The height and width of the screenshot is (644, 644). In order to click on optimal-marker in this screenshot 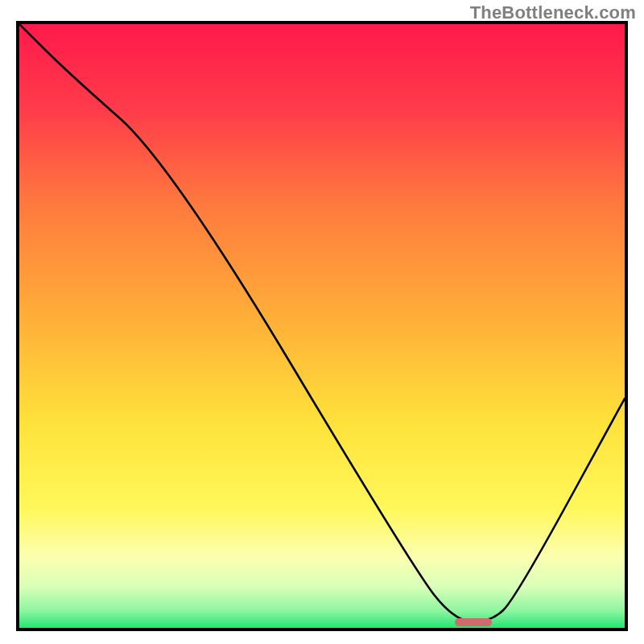, I will do `click(473, 622)`.